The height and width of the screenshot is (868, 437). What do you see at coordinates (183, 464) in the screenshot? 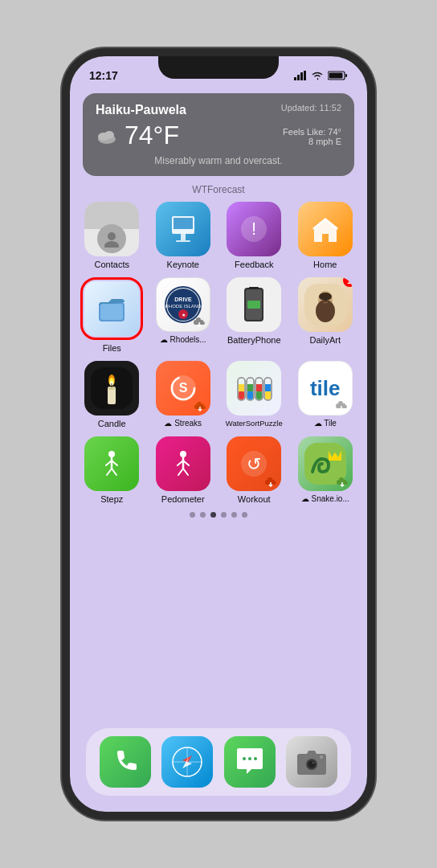
I see `pedometer-graphic` at bounding box center [183, 464].